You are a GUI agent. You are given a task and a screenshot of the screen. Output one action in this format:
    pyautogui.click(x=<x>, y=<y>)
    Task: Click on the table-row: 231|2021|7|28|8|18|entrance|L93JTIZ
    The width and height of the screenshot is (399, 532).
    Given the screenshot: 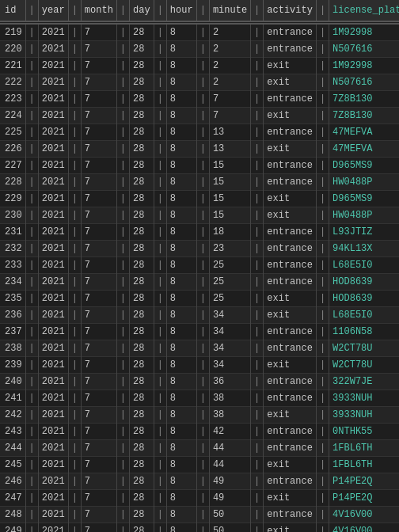 What is the action you would take?
    pyautogui.click(x=200, y=233)
    